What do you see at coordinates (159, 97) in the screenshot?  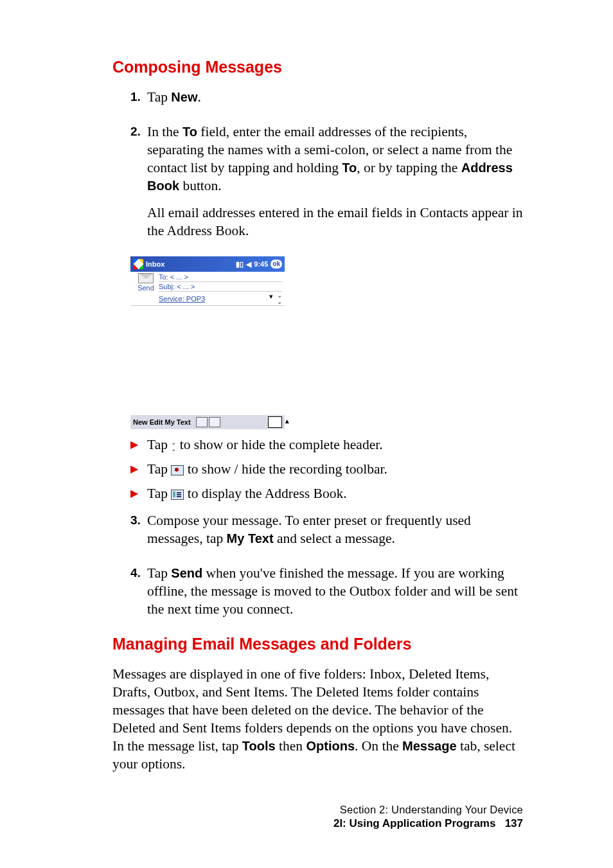 I see `step-1-pre: Tap` at bounding box center [159, 97].